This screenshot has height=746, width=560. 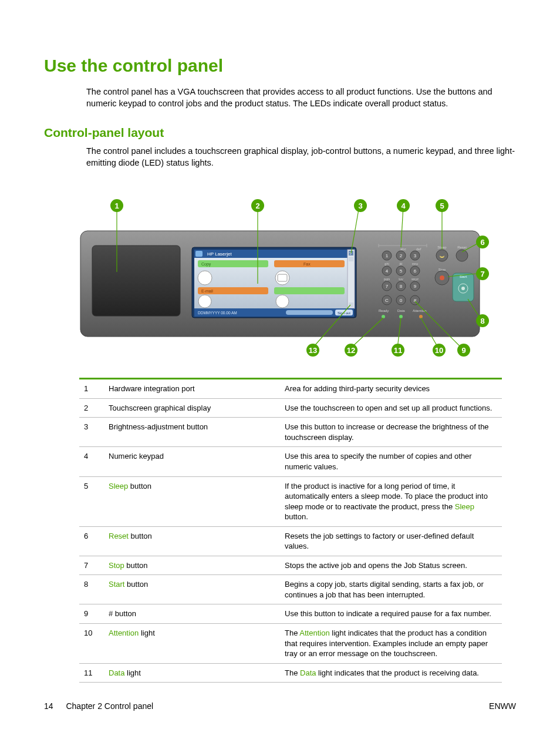 I want to click on table-row: 8Start buttonBegins a copy job, starts d…, so click(x=291, y=590).